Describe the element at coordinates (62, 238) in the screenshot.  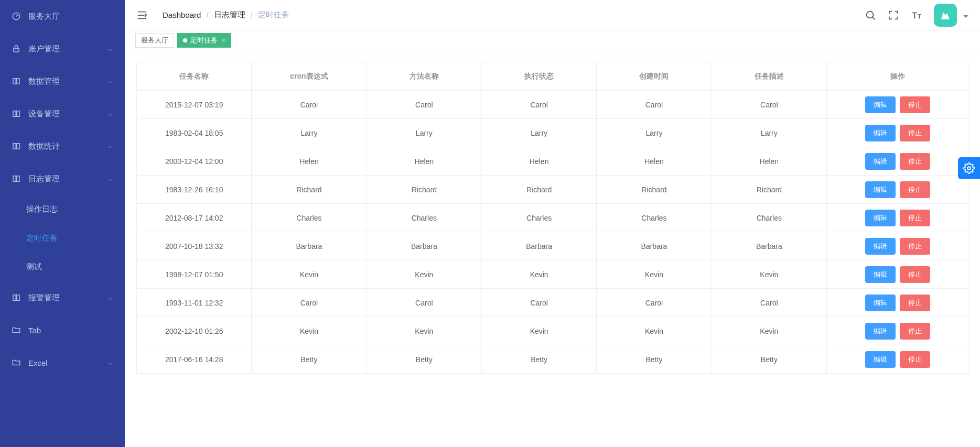
I see `sidebar-subitem: 定时任务` at that location.